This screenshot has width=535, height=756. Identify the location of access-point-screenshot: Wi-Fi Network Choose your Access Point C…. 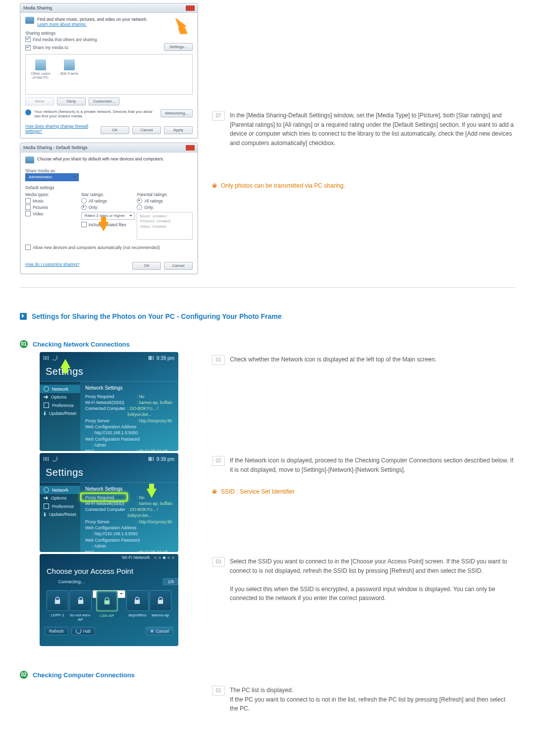
(109, 600).